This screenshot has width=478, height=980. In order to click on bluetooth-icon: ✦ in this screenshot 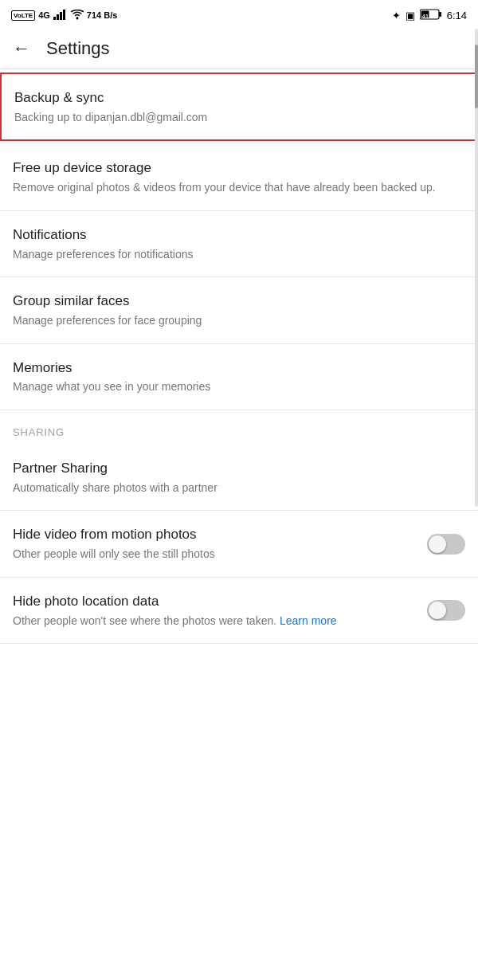, I will do `click(397, 16)`.